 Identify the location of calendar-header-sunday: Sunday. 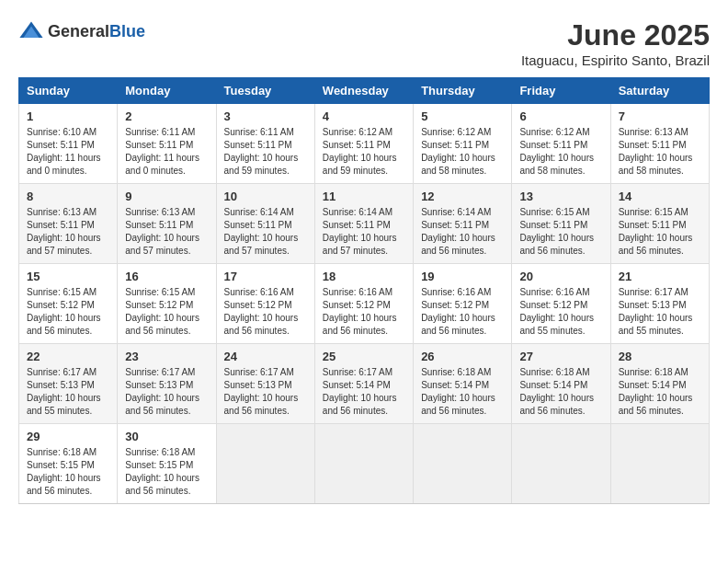
(68, 91).